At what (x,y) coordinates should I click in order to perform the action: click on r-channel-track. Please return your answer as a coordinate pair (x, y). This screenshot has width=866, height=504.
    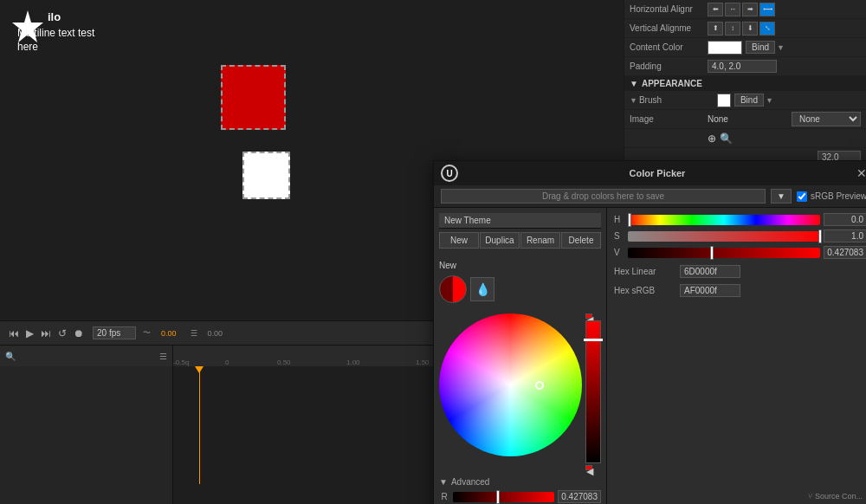
    Looking at the image, I should click on (504, 497).